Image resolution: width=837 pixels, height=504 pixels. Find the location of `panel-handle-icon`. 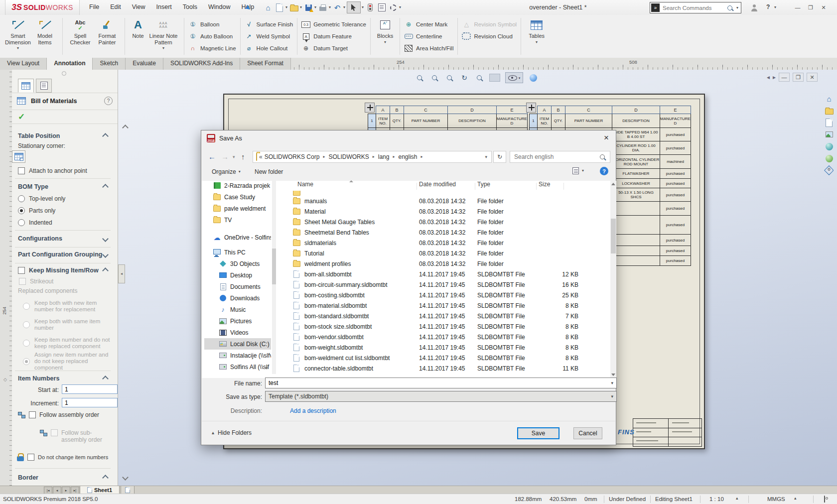

panel-handle-icon is located at coordinates (64, 74).